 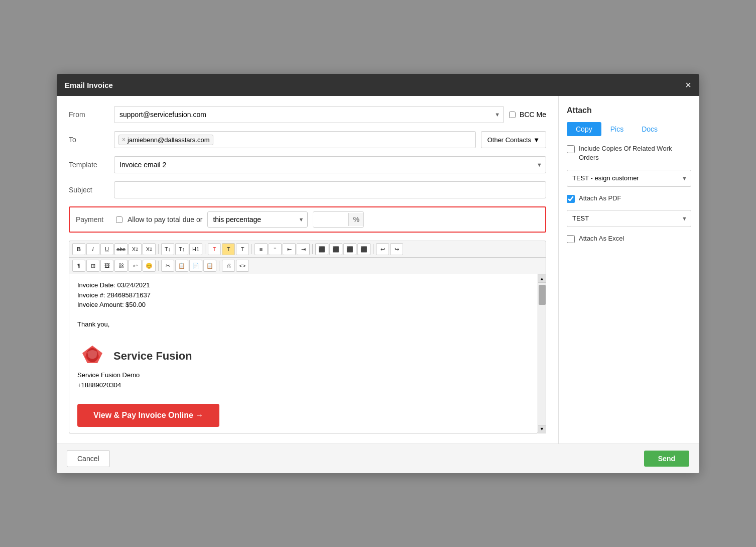 I want to click on other-contacts-button: Other Contacts ▼, so click(x=514, y=140).